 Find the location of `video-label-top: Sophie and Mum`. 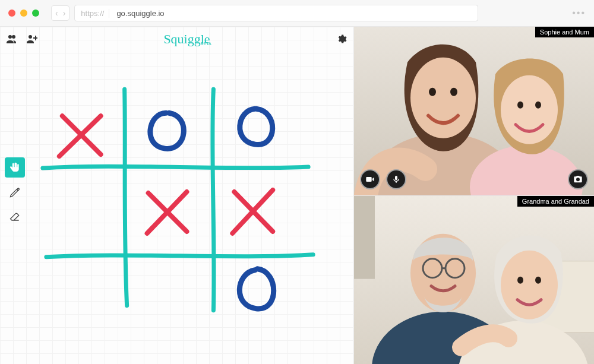

video-label-top: Sophie and Mum is located at coordinates (564, 32).